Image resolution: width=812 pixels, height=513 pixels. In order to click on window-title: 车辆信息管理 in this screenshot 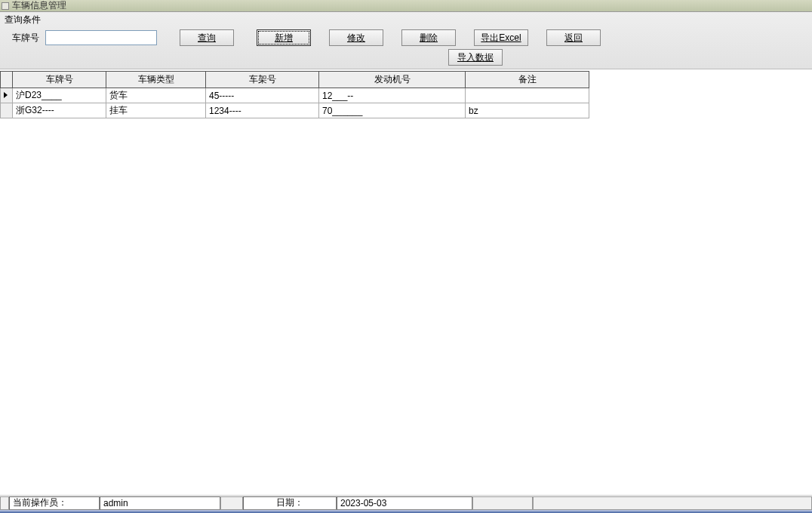, I will do `click(39, 6)`.